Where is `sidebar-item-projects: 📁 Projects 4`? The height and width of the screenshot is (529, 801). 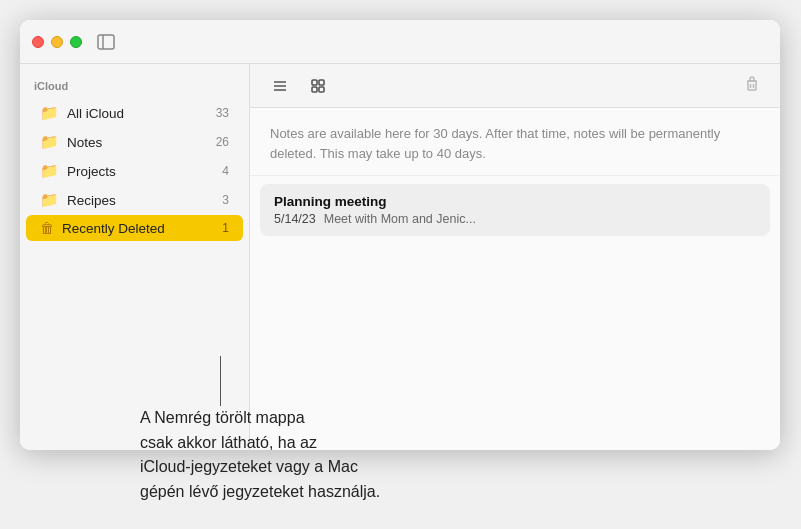
sidebar-item-projects: 📁 Projects 4 is located at coordinates (134, 171).